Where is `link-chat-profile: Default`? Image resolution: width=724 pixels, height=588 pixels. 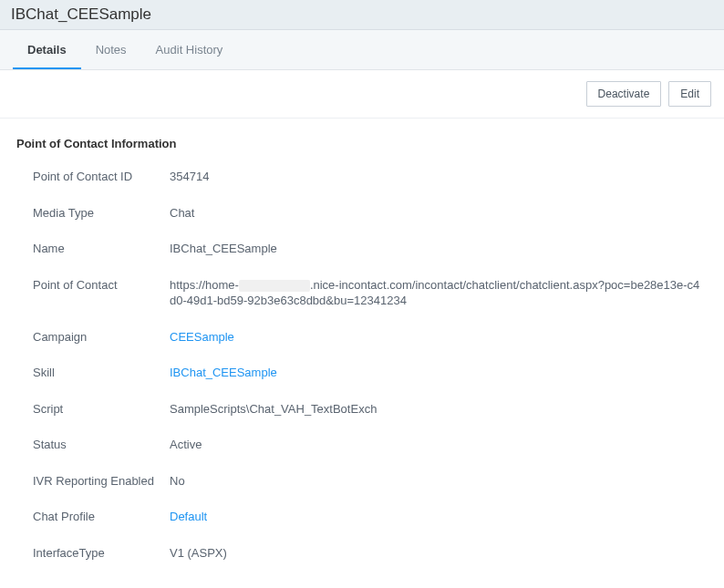
link-chat-profile: Default is located at coordinates (438, 517).